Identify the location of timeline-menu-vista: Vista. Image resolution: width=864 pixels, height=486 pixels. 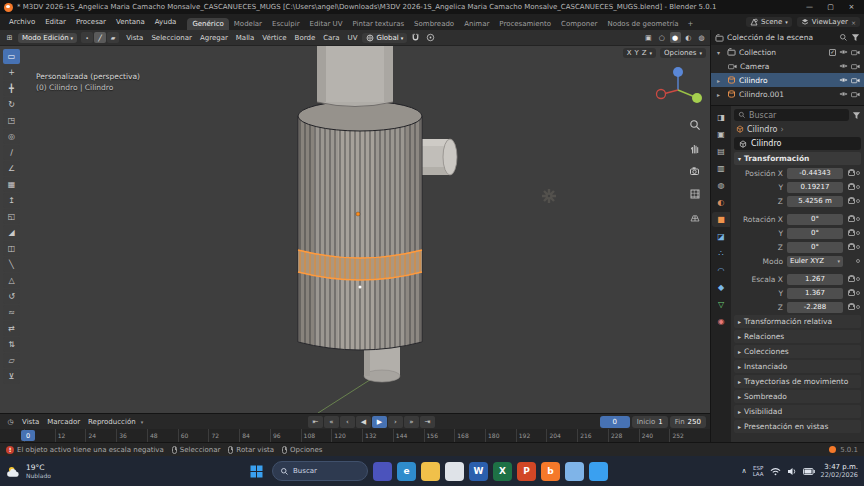
(30, 422).